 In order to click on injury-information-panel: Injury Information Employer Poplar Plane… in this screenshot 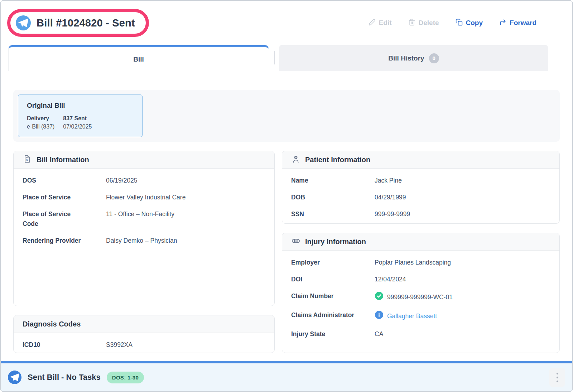, I will do `click(421, 293)`.